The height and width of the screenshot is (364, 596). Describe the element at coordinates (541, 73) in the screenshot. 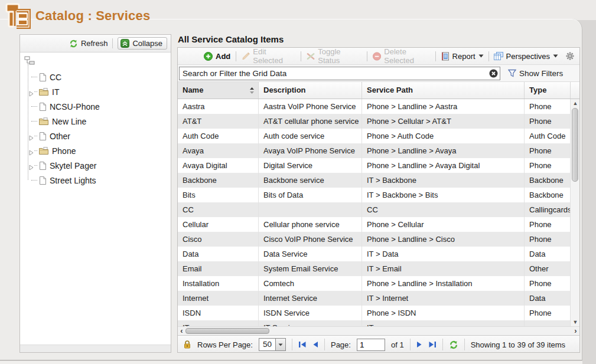

I see `show-filters-label: Show Filters` at that location.